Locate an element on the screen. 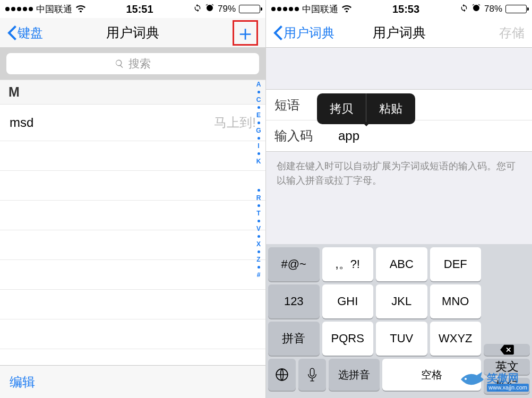 The width and height of the screenshot is (532, 398). helper-text: 创建在键入时可以自动扩展为字词或短语的输入码。您可以输入拼音或拉丁字母。 is located at coordinates (399, 174).